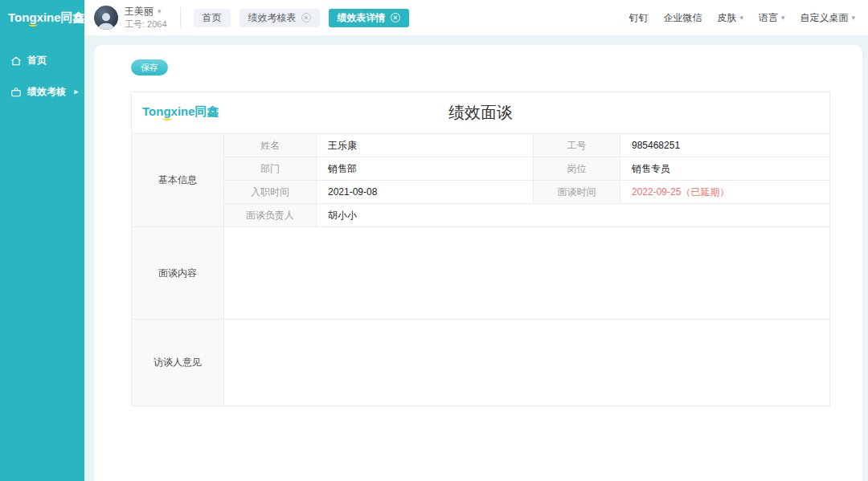  Describe the element at coordinates (425, 169) in the screenshot. I see `field-value-department: 销售部` at that location.